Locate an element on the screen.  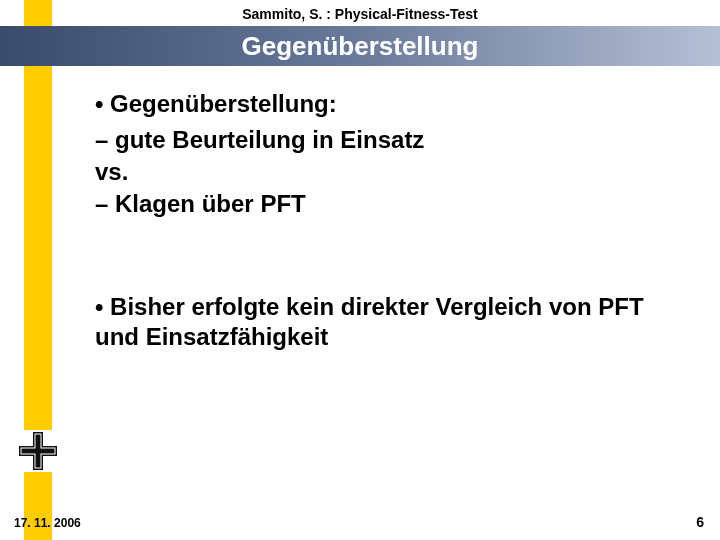
sub-item: – Klagen über PFT is located at coordinates (385, 204).